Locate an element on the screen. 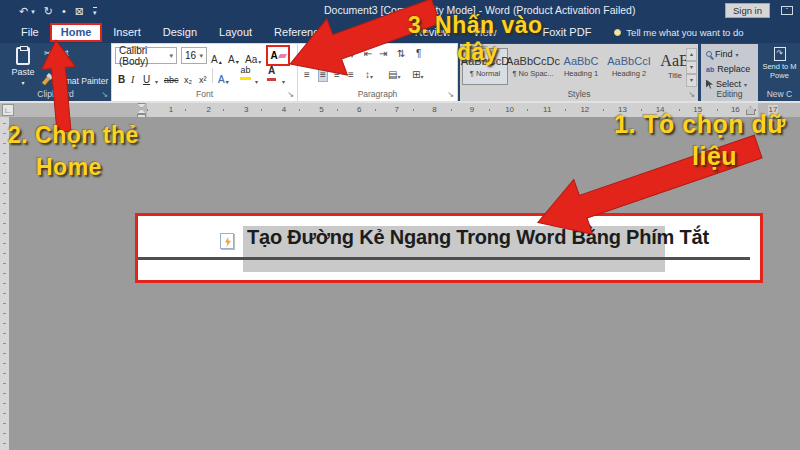  tab-layout: Layout is located at coordinates (236, 32).